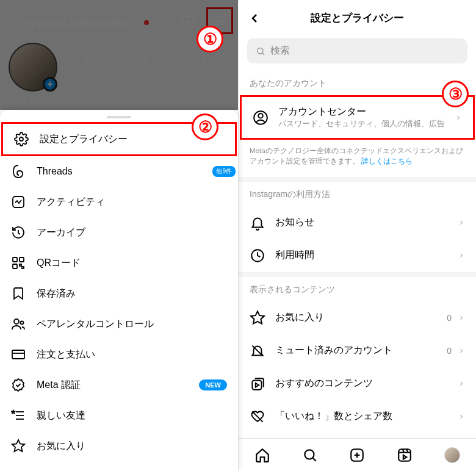 The width and height of the screenshot is (476, 471). Describe the element at coordinates (119, 117) in the screenshot. I see `sheet-grabber` at that location.